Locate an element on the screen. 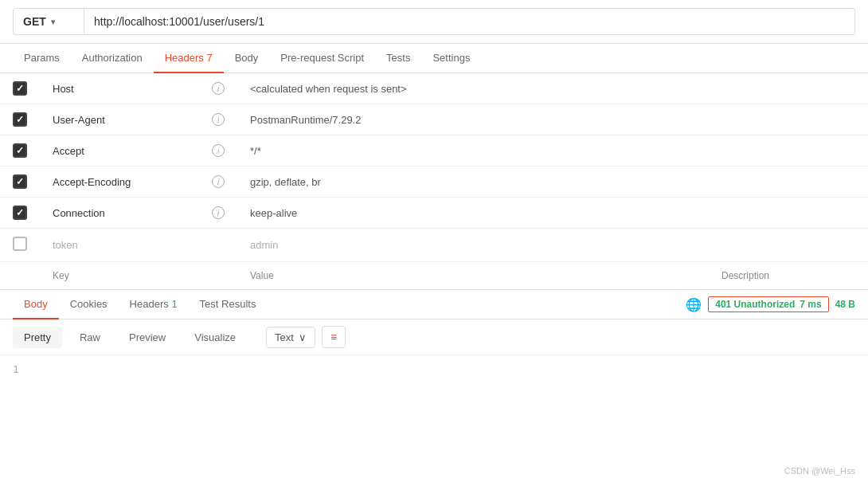 The height and width of the screenshot is (482, 868). checkbox-accept is located at coordinates (20, 151).